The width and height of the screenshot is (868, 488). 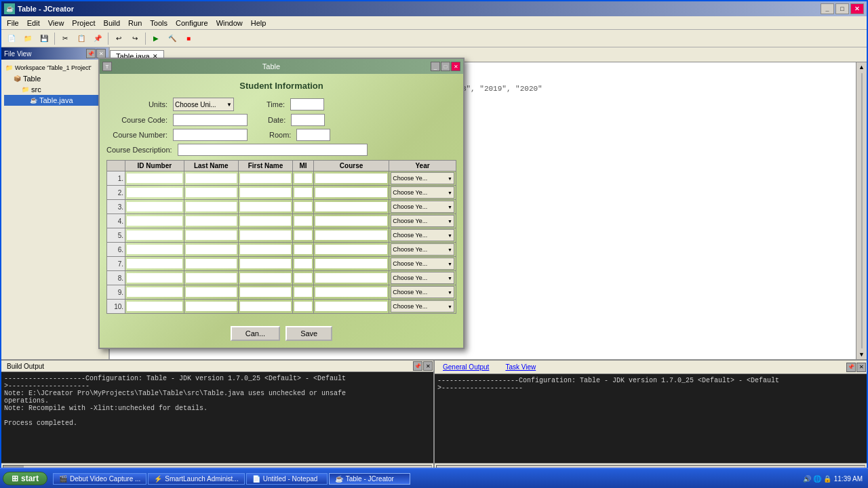 What do you see at coordinates (423, 192) in the screenshot?
I see `cell-year-2: Choose Ye... ▼` at bounding box center [423, 192].